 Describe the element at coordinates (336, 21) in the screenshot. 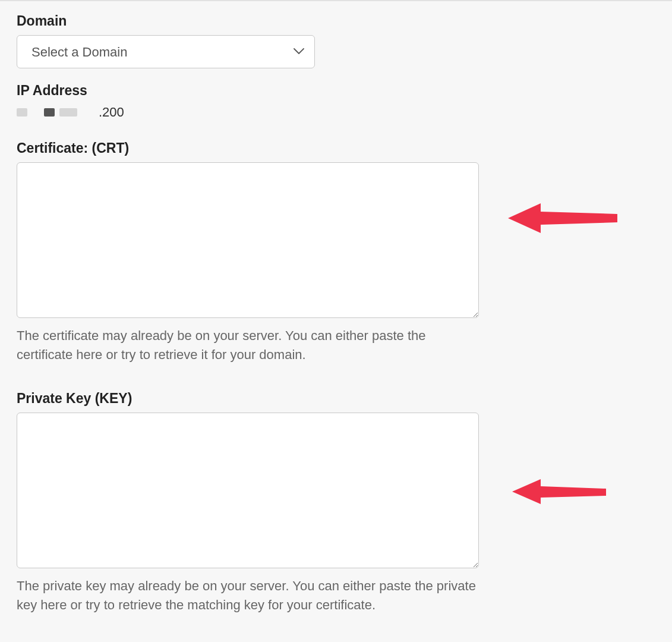

I see `domain-label: Domain` at that location.